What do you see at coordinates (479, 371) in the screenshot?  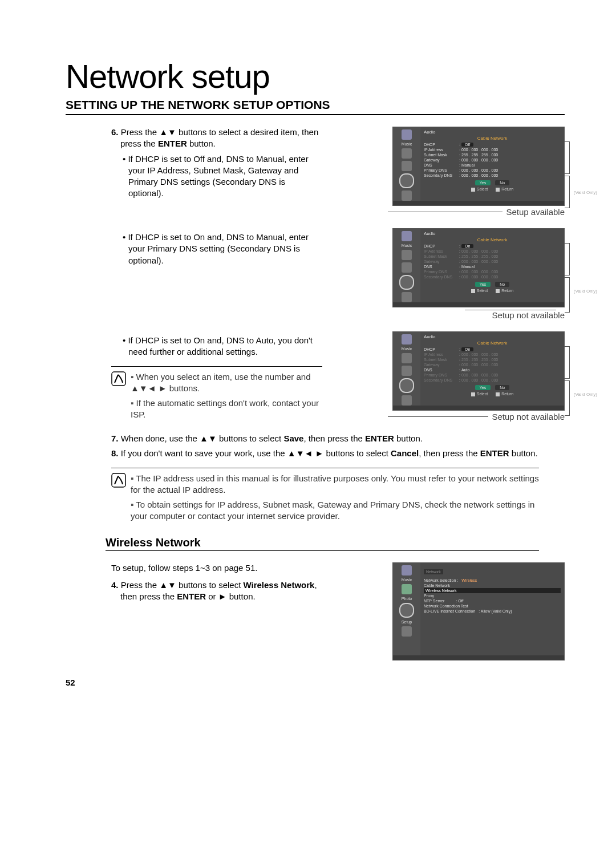 I see `screenshot-dhcp-on-auto: Music Audio Cable Network DHCP:On IP Add…` at bounding box center [479, 371].